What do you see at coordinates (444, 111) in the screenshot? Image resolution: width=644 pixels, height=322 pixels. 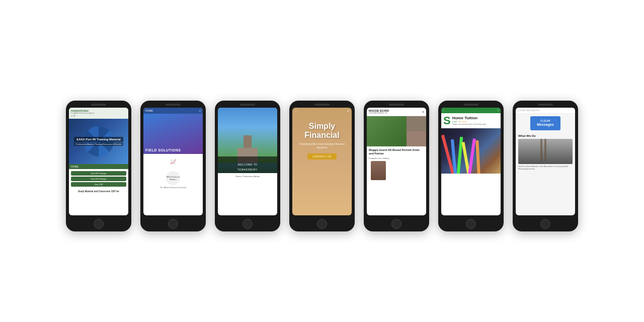 I see `tuition-nav-home: ⌂` at bounding box center [444, 111].